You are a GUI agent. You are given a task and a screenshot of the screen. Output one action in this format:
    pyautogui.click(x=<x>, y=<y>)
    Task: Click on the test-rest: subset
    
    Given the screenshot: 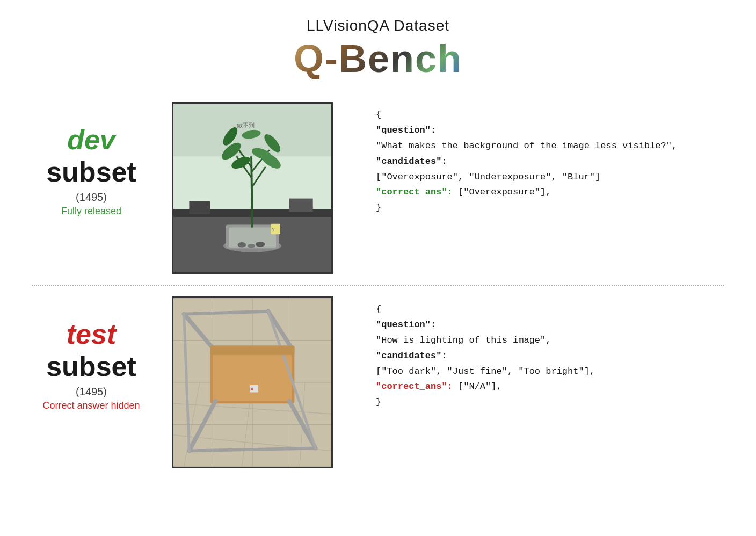 What is the action you would take?
    pyautogui.click(x=91, y=366)
    